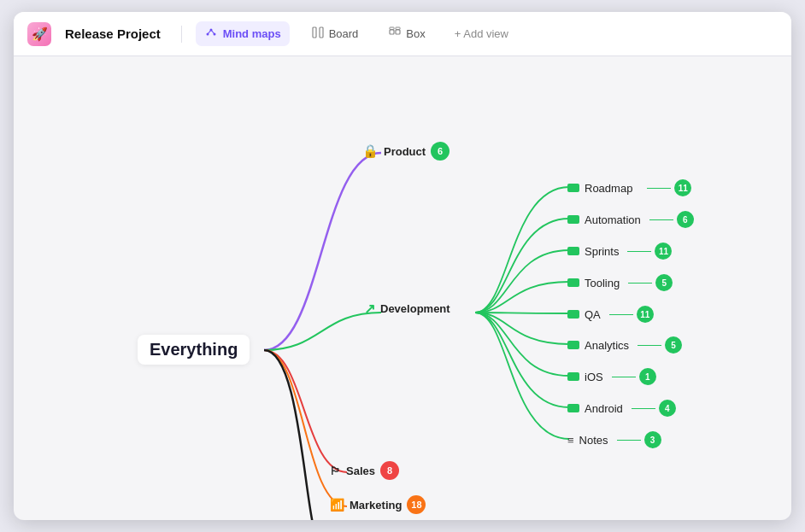 This screenshot has width=805, height=532. What do you see at coordinates (685, 219) in the screenshot?
I see `automation-badge: 6` at bounding box center [685, 219].